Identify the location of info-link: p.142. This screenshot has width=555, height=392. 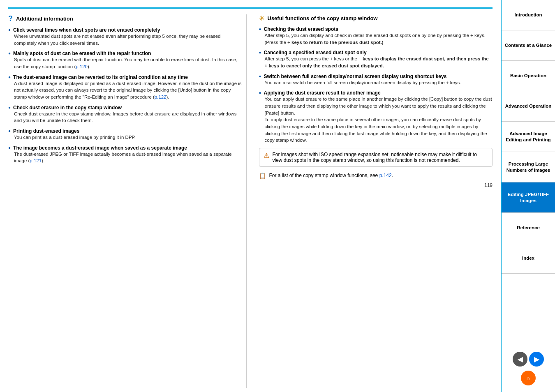
(386, 175).